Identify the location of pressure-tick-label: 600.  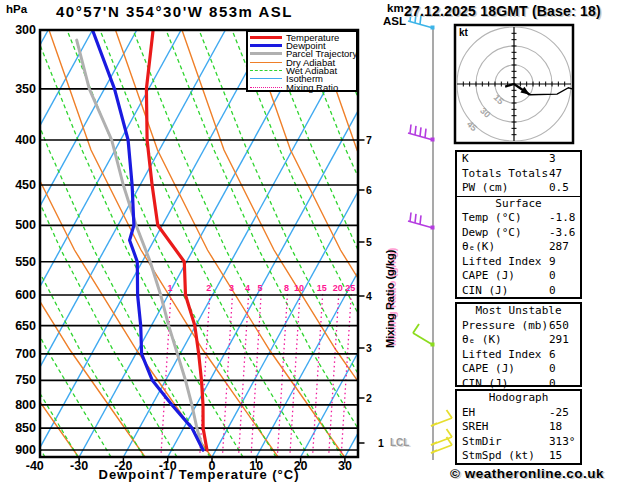
(18, 295).